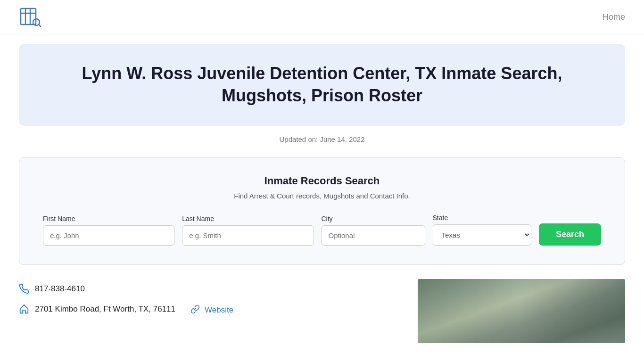 The width and height of the screenshot is (644, 362). What do you see at coordinates (248, 230) in the screenshot?
I see `last-name-field-group: Last Name` at bounding box center [248, 230].